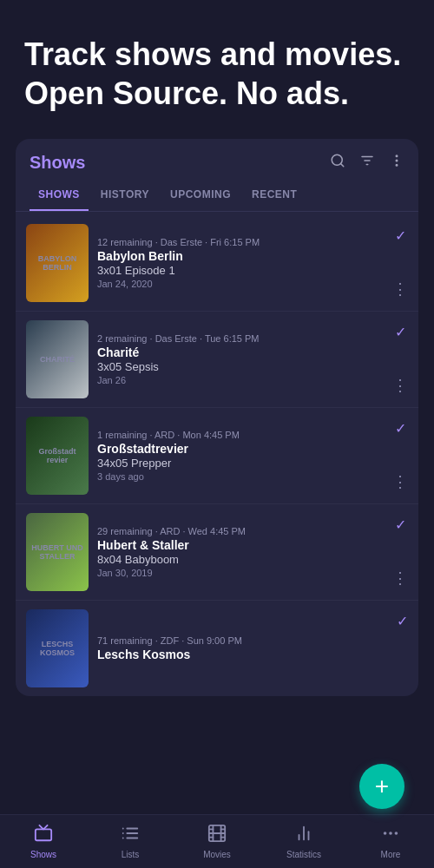 The height and width of the screenshot is (868, 434). I want to click on table-row: Großstadt revier 1 remaining · ARD · Mon…, so click(217, 457).